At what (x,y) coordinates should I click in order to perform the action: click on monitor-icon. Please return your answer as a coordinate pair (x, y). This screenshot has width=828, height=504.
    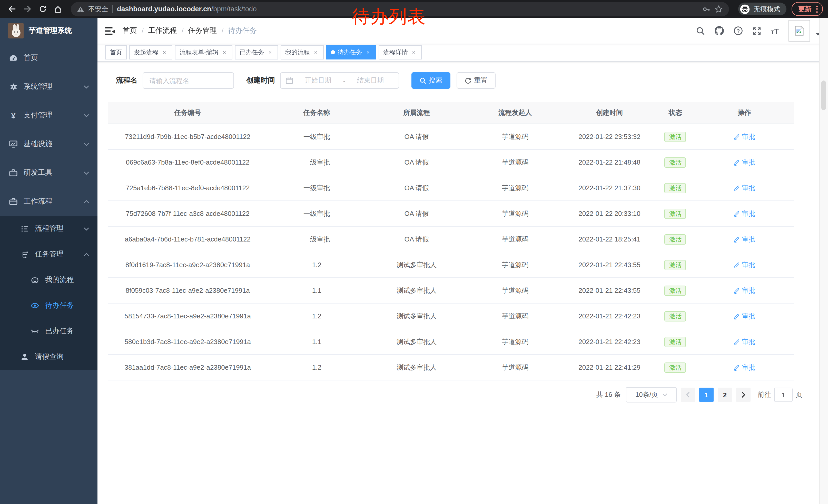
    Looking at the image, I should click on (13, 144).